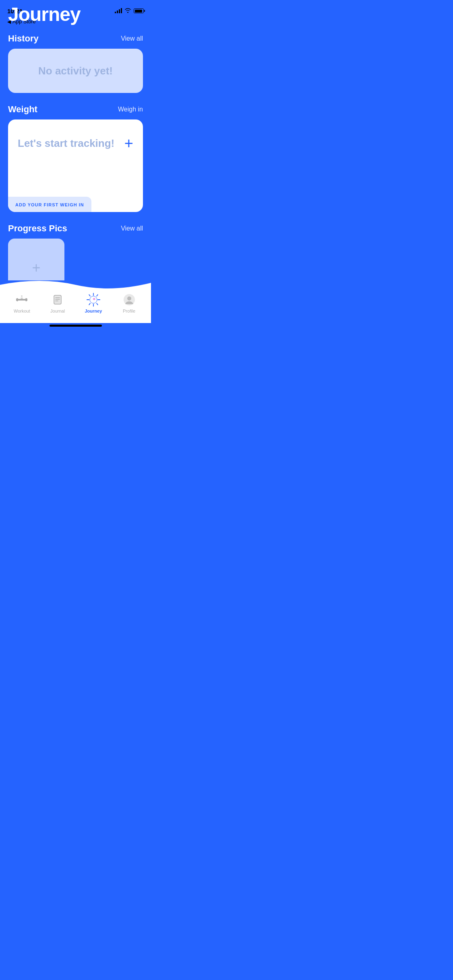 This screenshot has height=980, width=453. Describe the element at coordinates (129, 311) in the screenshot. I see `tab-profile-label: Profile` at that location.